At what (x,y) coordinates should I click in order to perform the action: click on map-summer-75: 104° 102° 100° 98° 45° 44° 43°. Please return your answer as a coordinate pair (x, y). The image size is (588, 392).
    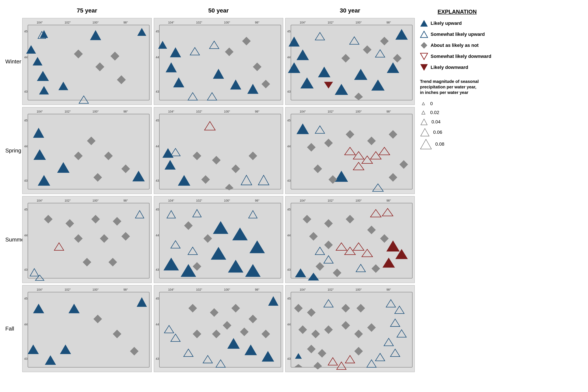
    Looking at the image, I should click on (87, 240).